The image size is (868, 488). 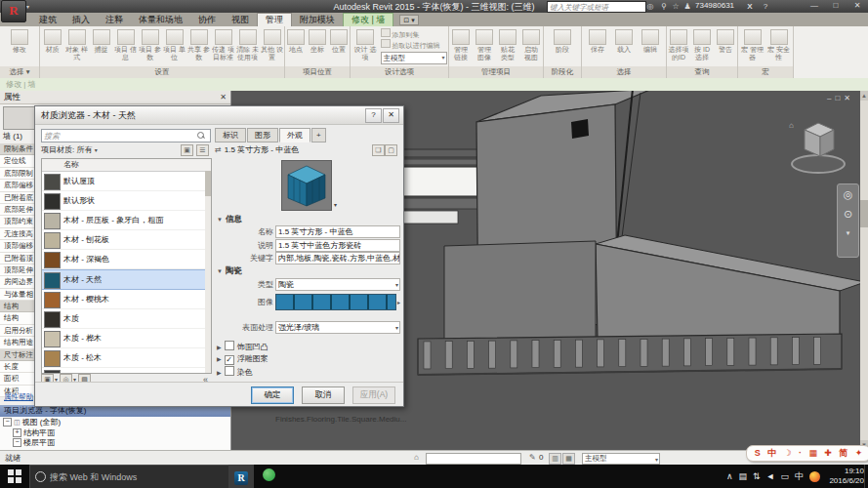 I want to click on navbar-expand-icon: ▾, so click(x=847, y=233).